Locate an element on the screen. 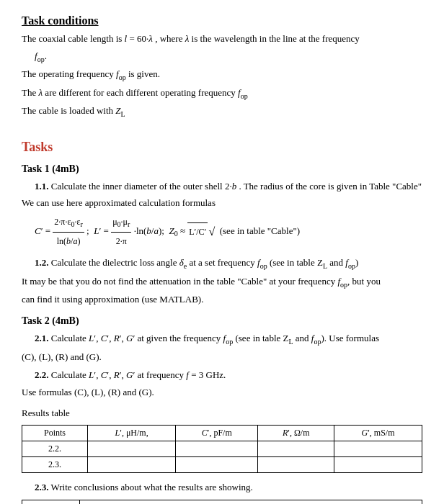  task1-2-line3: can find it using approximation (use MAT… is located at coordinates (222, 300).